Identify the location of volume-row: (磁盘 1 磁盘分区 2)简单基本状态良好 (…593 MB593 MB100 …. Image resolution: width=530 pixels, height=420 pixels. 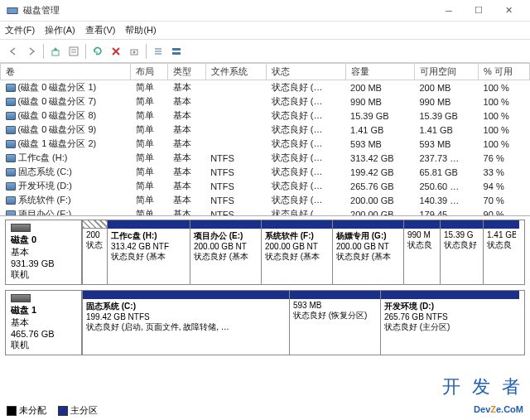
(265, 144).